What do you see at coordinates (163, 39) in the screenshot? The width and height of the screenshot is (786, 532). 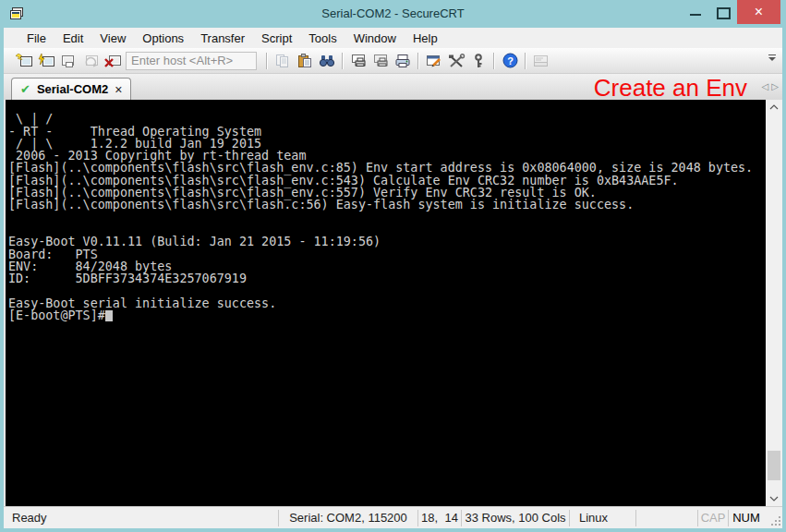 I see `menu-options: Options` at bounding box center [163, 39].